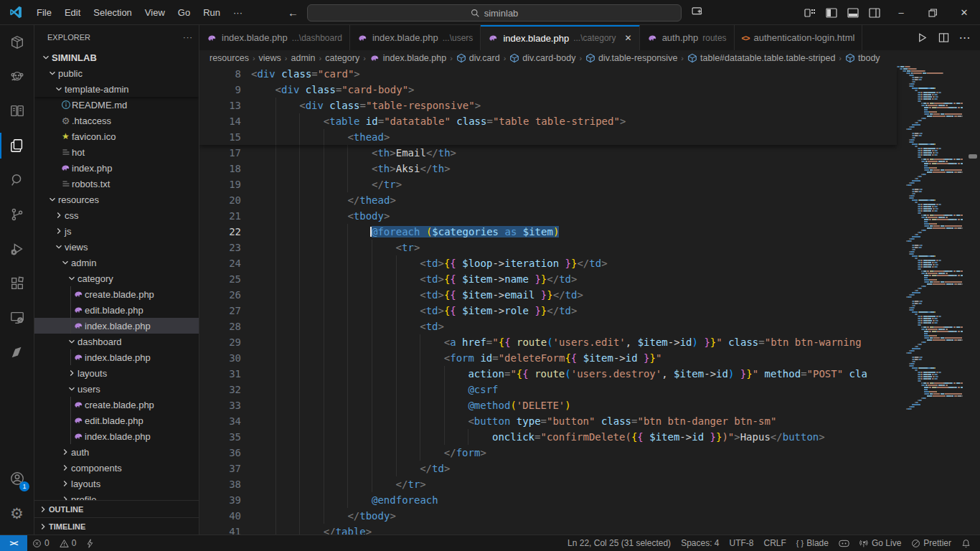 The image size is (980, 551). Describe the element at coordinates (966, 543) in the screenshot. I see `status-notifications` at that location.